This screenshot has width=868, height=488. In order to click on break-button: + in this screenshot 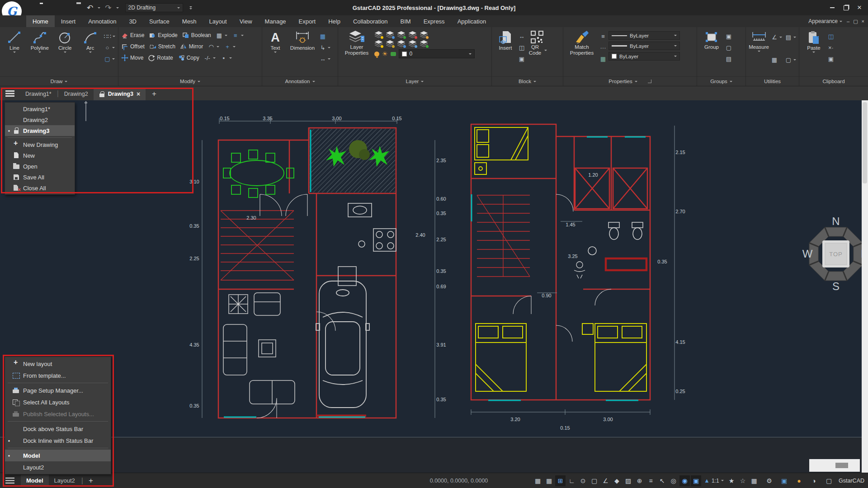, I will do `click(230, 47)`.